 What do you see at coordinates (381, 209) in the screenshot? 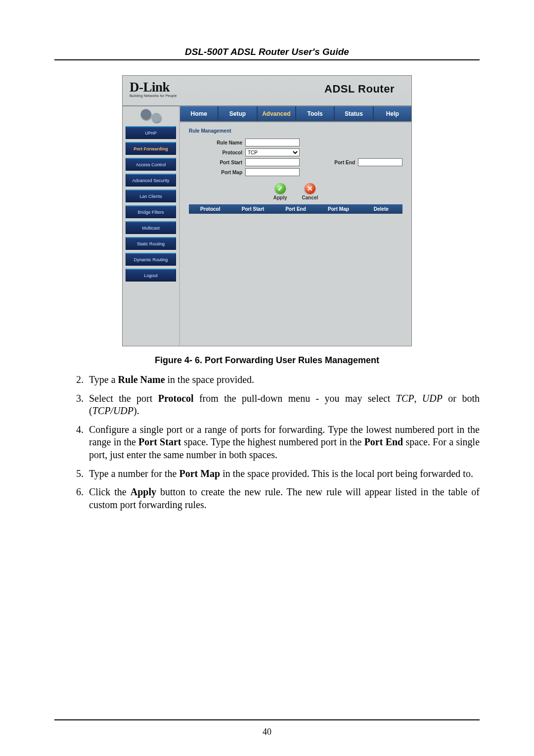
I see `col-delete: Delete` at bounding box center [381, 209].